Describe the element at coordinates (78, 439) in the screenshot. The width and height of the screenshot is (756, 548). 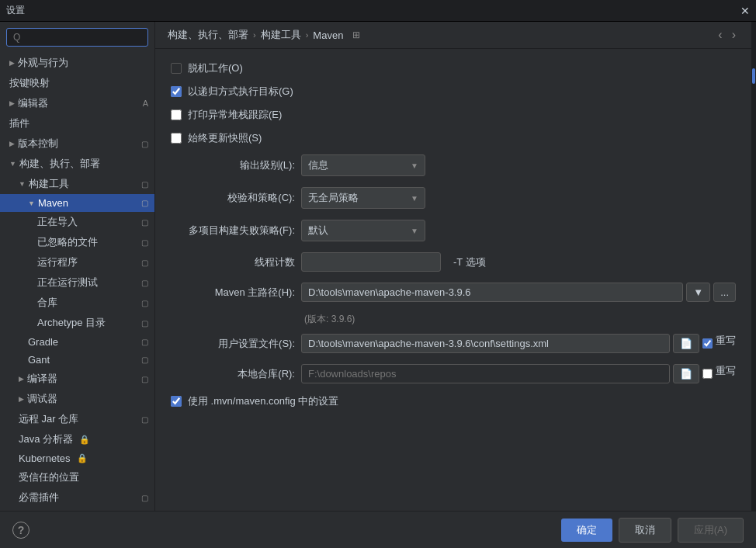
I see `sidebar-item-java-analyzer: Java 分析器 🔒` at that location.